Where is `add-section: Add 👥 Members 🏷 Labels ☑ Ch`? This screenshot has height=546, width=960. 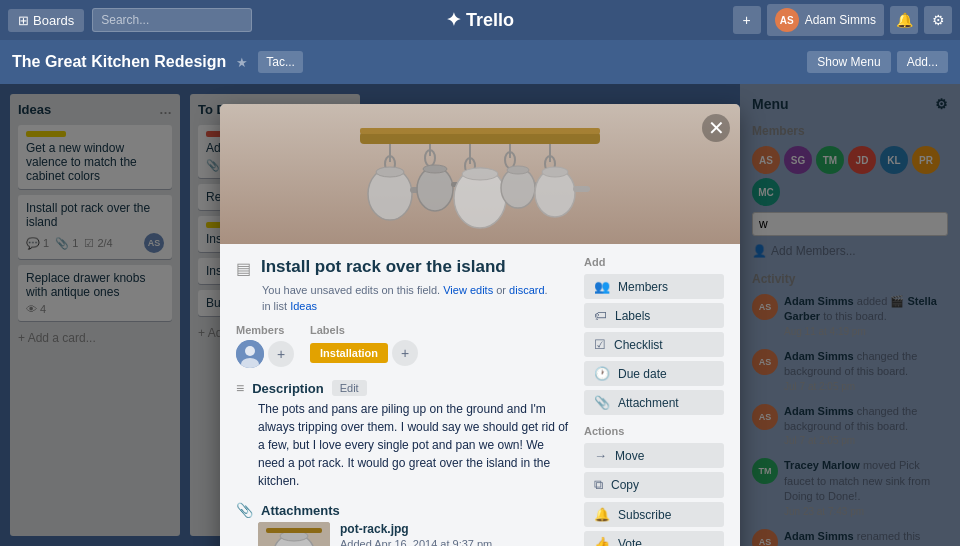
add-section: Add 👥 Members 🏷 Labels ☑ Ch is located at coordinates (654, 336).